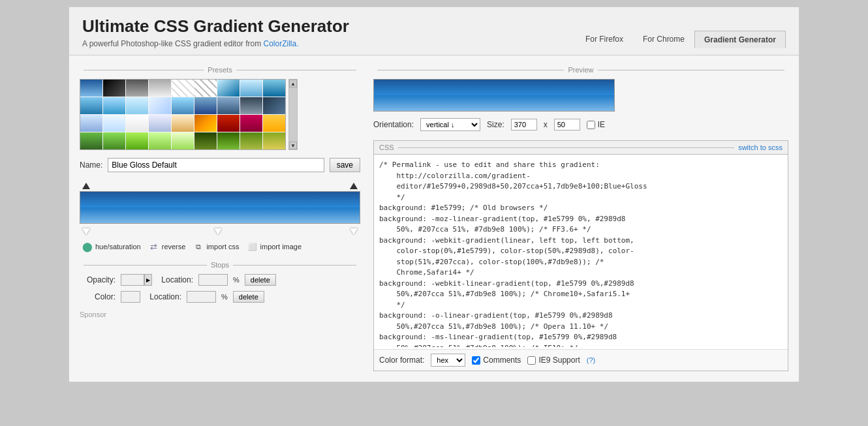  What do you see at coordinates (591, 360) in the screenshot?
I see `ie9-help-link: (?)` at bounding box center [591, 360].